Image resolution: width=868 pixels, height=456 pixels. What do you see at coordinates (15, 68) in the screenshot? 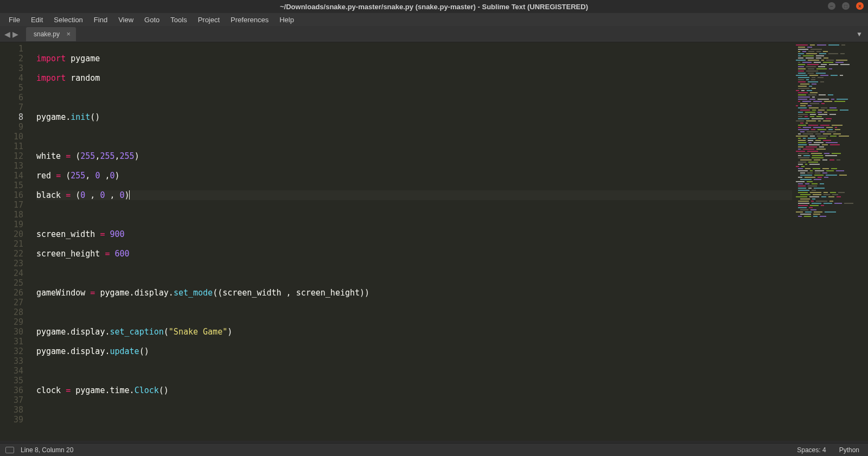
I see `line-number: 3` at bounding box center [15, 68].